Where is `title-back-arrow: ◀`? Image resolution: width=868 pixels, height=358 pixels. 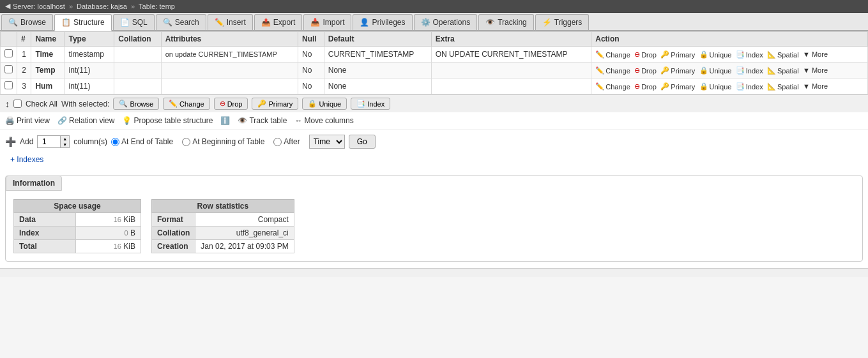
title-back-arrow: ◀ is located at coordinates (8, 6).